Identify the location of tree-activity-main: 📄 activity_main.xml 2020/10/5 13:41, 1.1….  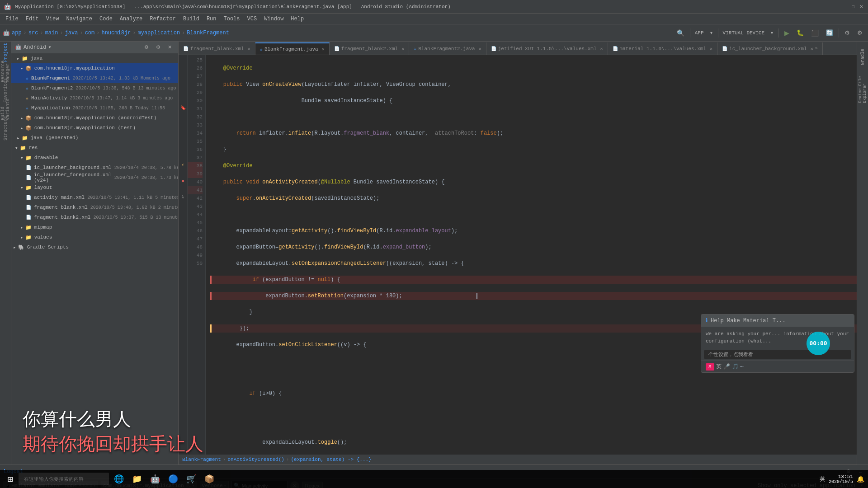
(95, 197).